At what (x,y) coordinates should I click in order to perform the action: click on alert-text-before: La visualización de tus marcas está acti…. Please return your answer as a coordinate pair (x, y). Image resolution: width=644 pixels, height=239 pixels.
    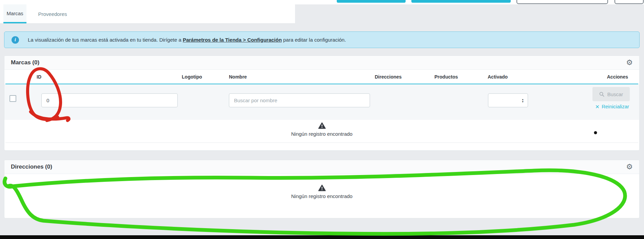
    Looking at the image, I should click on (105, 40).